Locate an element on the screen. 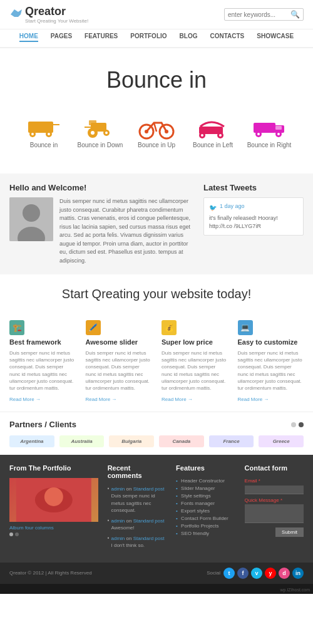 Image resolution: width=313 pixels, height=644 pixels. read-more-1: Read More → is located at coordinates (101, 400).